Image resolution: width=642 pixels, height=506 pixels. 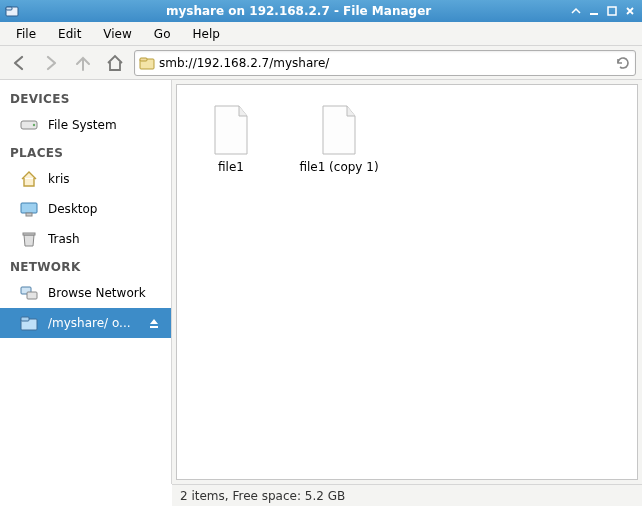 What do you see at coordinates (104, 179) in the screenshot?
I see `sidebar-item-label: kris` at bounding box center [104, 179].